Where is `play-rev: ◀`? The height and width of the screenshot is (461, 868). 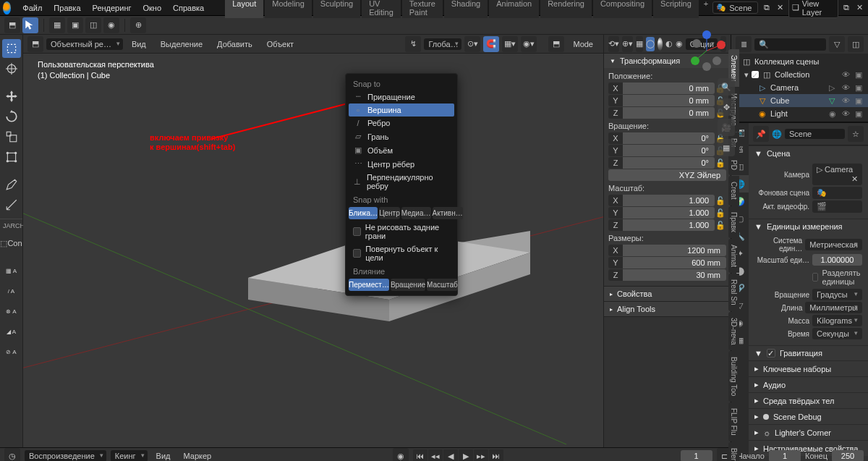 play-rev: ◀ is located at coordinates (451, 455).